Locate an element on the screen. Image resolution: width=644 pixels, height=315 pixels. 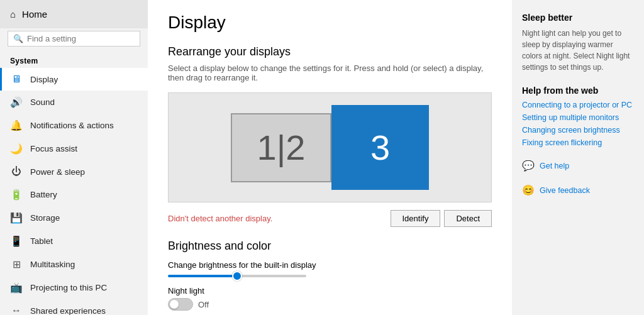
search-icon: 🔍 is located at coordinates (18, 39).